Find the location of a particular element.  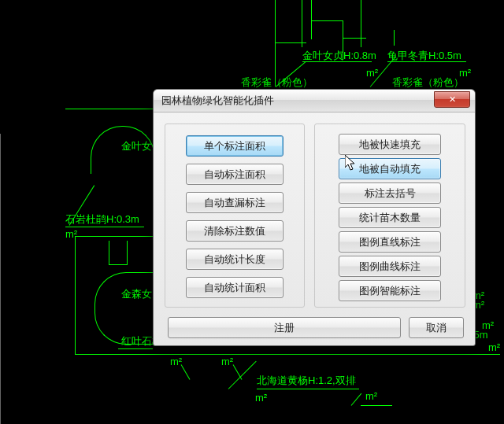

btn-single-label-area: 单个标注面积 is located at coordinates (235, 146).